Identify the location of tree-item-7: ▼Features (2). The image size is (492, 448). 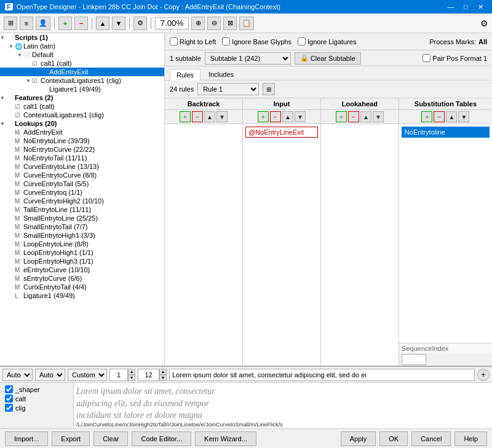
(82, 98).